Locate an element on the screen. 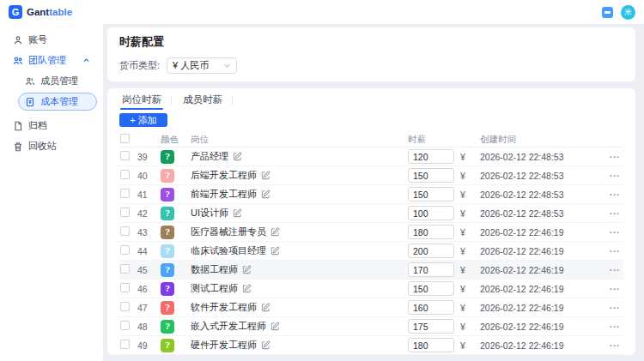 This screenshot has height=361, width=644. chevron-up-icon is located at coordinates (86, 60).